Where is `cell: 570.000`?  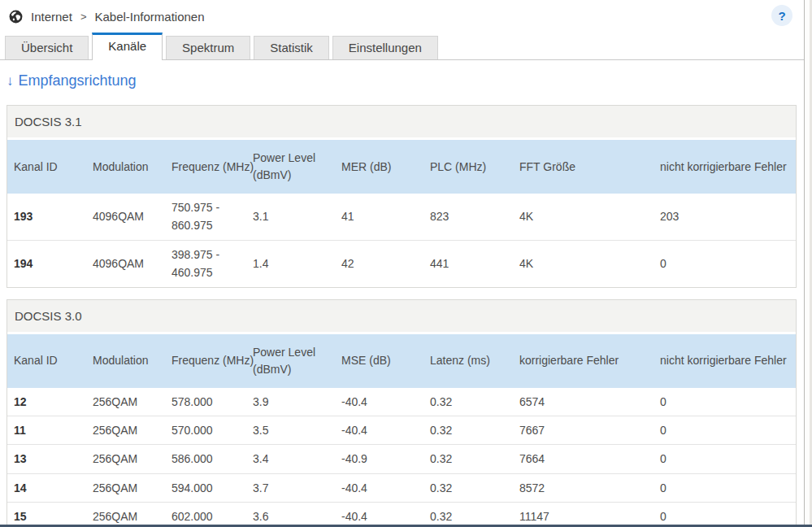
cell: 570.000 is located at coordinates (206, 429).